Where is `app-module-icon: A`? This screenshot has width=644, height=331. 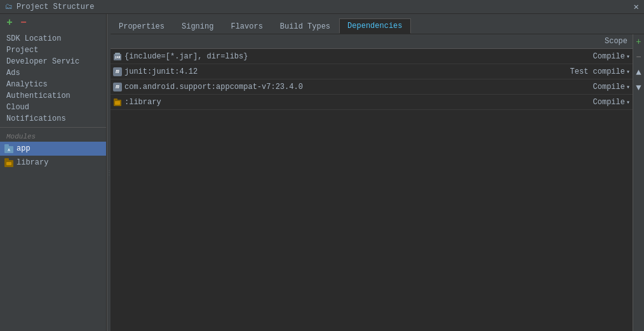 app-module-icon: A is located at coordinates (9, 149).